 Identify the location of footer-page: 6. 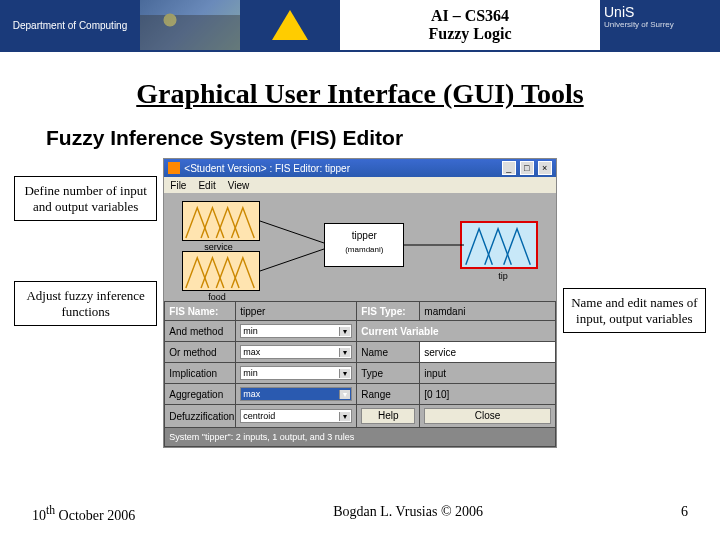
(684, 514).